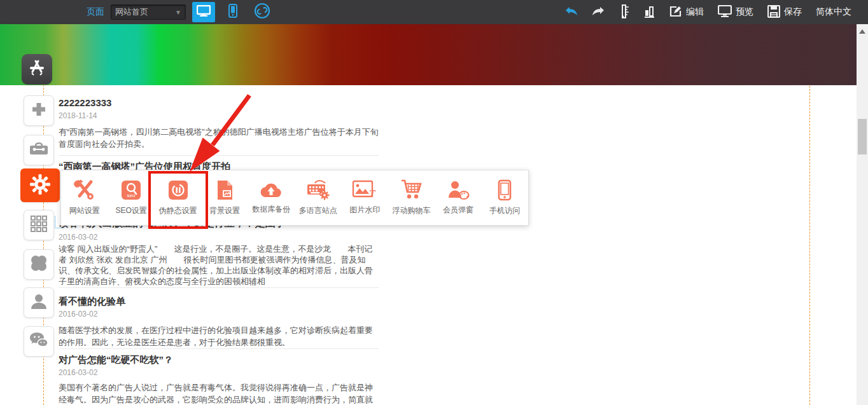 The height and width of the screenshot is (405, 868). I want to click on page-select-dropdown: 网站首页 ▼, so click(148, 12).